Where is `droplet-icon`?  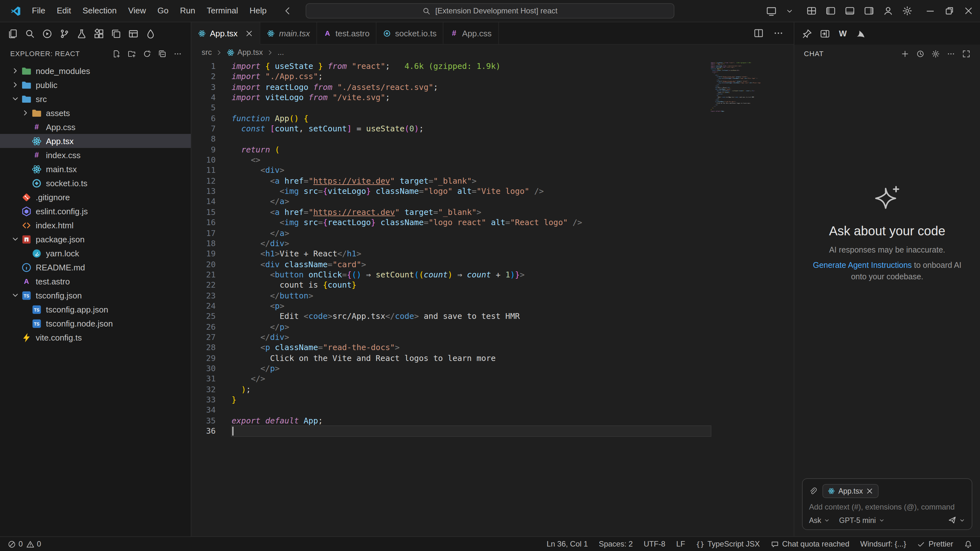
droplet-icon is located at coordinates (151, 33).